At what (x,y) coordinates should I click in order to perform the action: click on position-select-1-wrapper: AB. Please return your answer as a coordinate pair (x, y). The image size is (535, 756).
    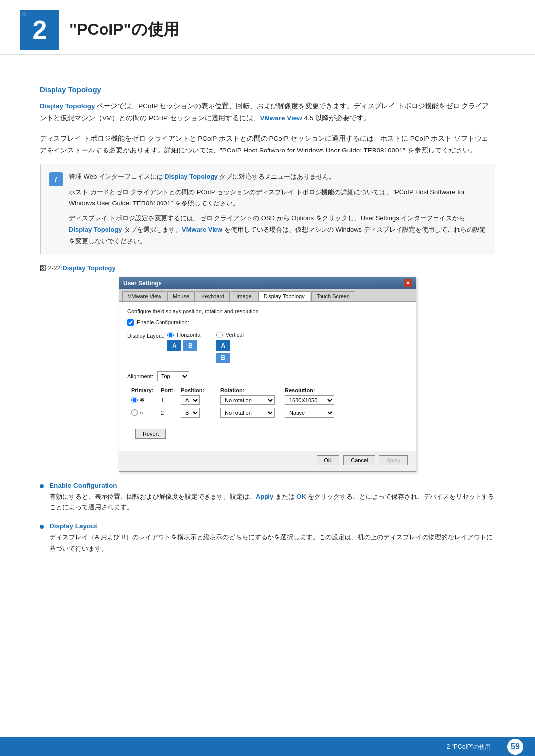
    Looking at the image, I should click on (201, 400).